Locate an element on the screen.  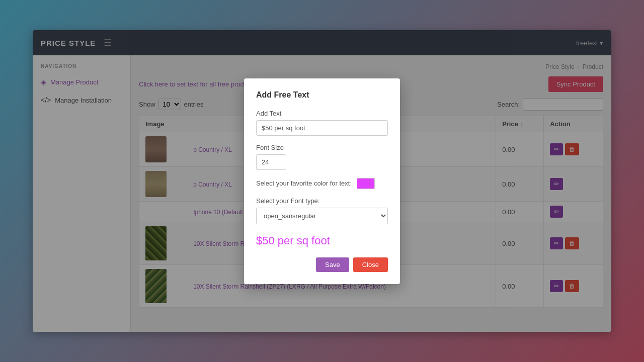
font-type-select: open_sansregular Arial Times New Roman G… is located at coordinates (322, 216).